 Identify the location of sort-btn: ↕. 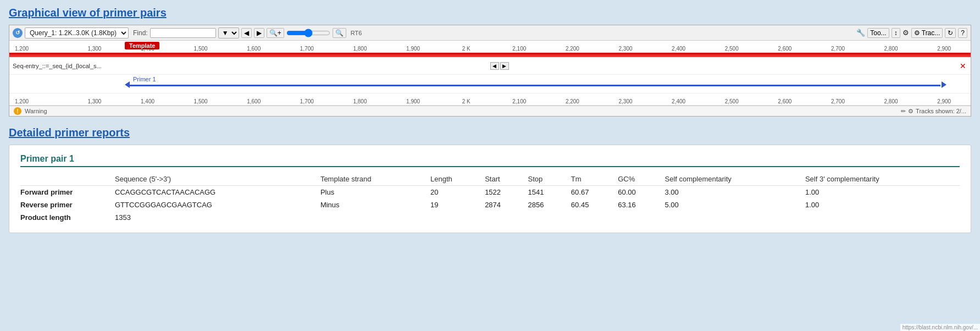
(896, 33).